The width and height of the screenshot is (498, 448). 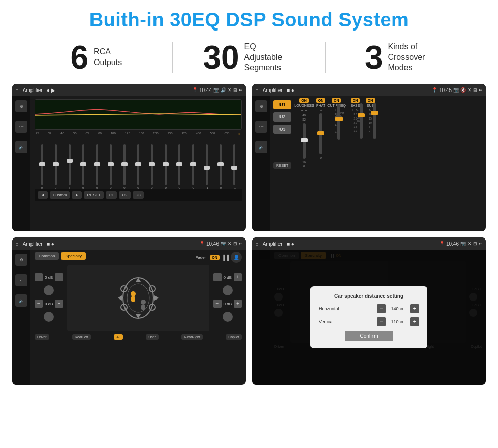 What do you see at coordinates (415, 309) in the screenshot?
I see `horizontal-plus-btn: +` at bounding box center [415, 309].